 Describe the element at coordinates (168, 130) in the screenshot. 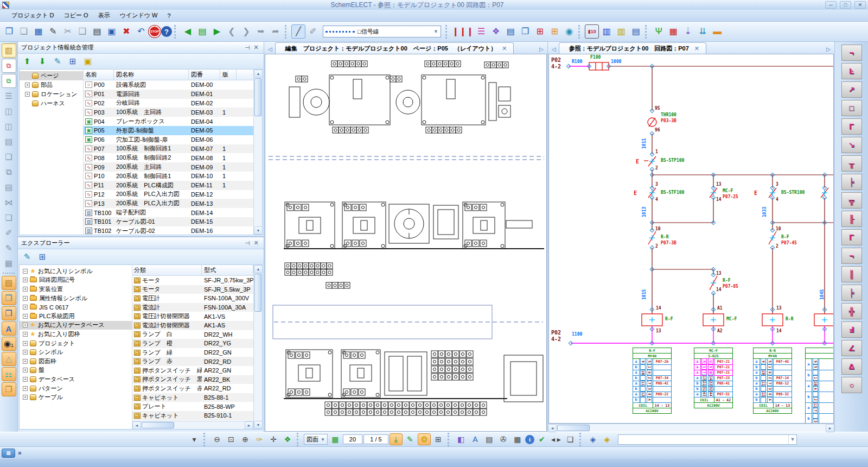

I see `page-row-P05: ▣P05外形図-制御盤DEM-05` at that location.